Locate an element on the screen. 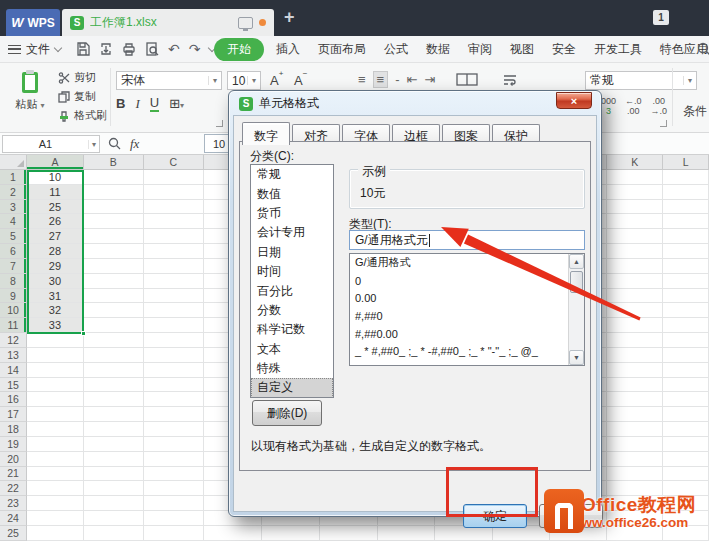 The height and width of the screenshot is (541, 709). type-option: G/通用格式 is located at coordinates (467, 263).